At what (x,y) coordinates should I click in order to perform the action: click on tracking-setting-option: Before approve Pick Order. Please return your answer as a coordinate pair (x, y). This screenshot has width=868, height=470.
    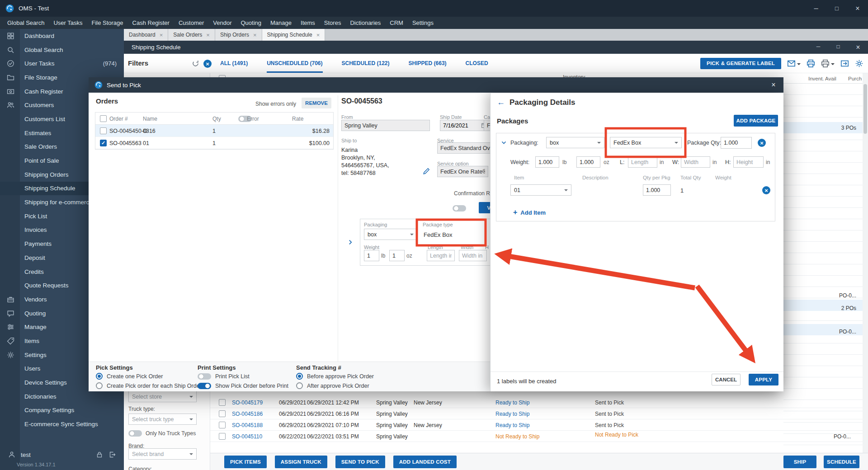
    Looking at the image, I should click on (335, 376).